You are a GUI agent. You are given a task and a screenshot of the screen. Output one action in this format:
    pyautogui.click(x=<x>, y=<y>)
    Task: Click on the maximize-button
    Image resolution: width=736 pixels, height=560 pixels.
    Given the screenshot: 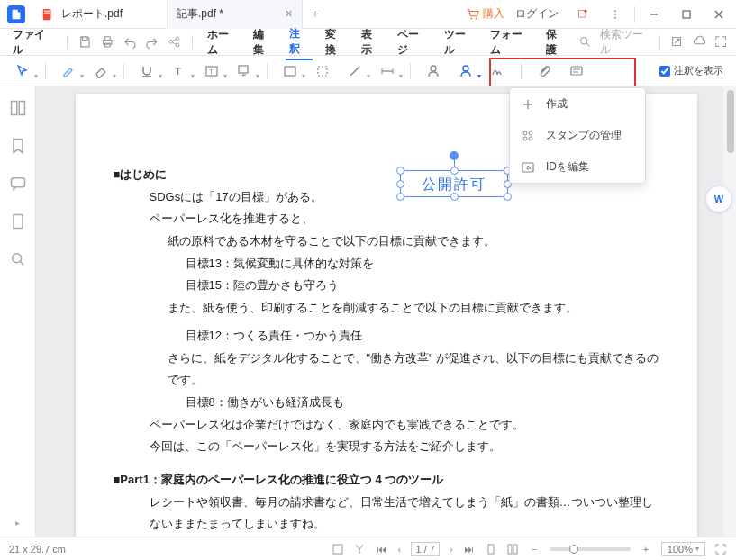 What is the action you would take?
    pyautogui.click(x=686, y=14)
    